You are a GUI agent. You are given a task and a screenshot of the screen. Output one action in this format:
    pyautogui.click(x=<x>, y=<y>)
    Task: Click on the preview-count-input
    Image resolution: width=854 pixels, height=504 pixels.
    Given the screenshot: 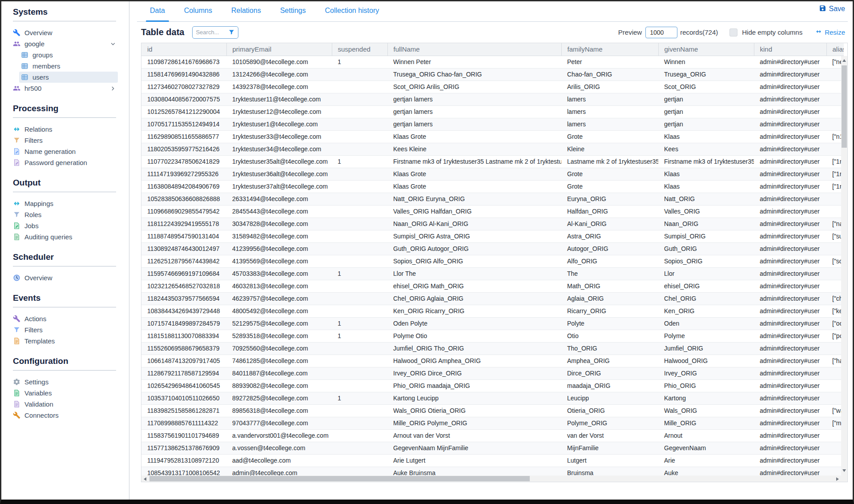 What is the action you would take?
    pyautogui.click(x=661, y=32)
    